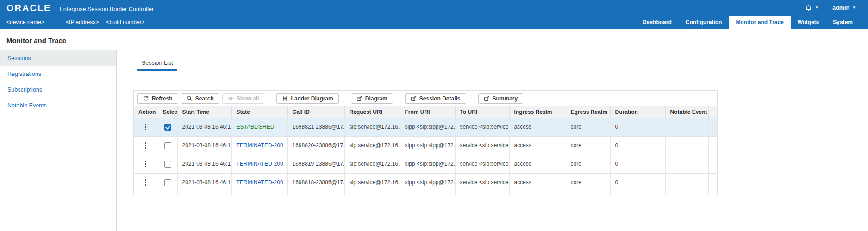 The image size is (868, 231). I want to click on cell-call-id: 1698820-23886@17..., so click(316, 145).